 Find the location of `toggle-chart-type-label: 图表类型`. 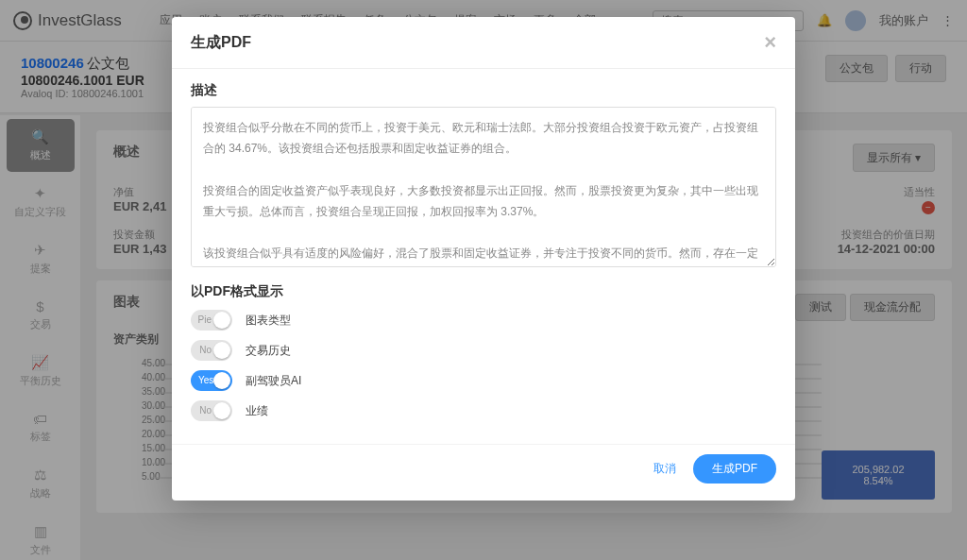

toggle-chart-type-label: 图表类型 is located at coordinates (268, 321).